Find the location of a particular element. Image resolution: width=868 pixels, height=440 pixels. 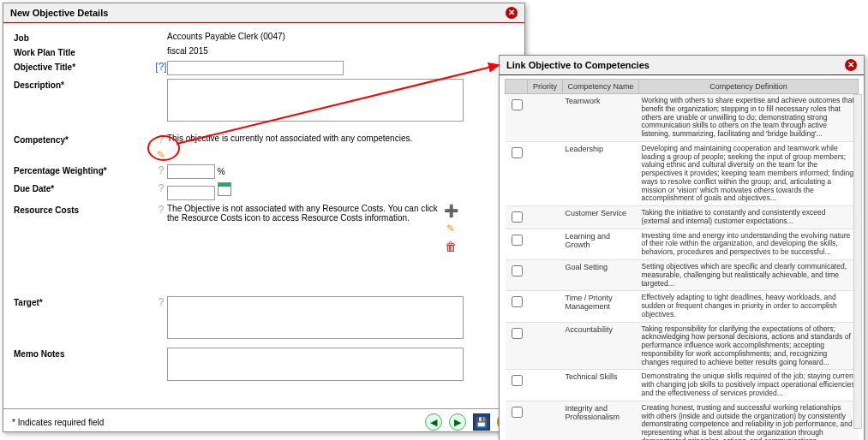

competency-name: Technical Skills is located at coordinates (602, 385).